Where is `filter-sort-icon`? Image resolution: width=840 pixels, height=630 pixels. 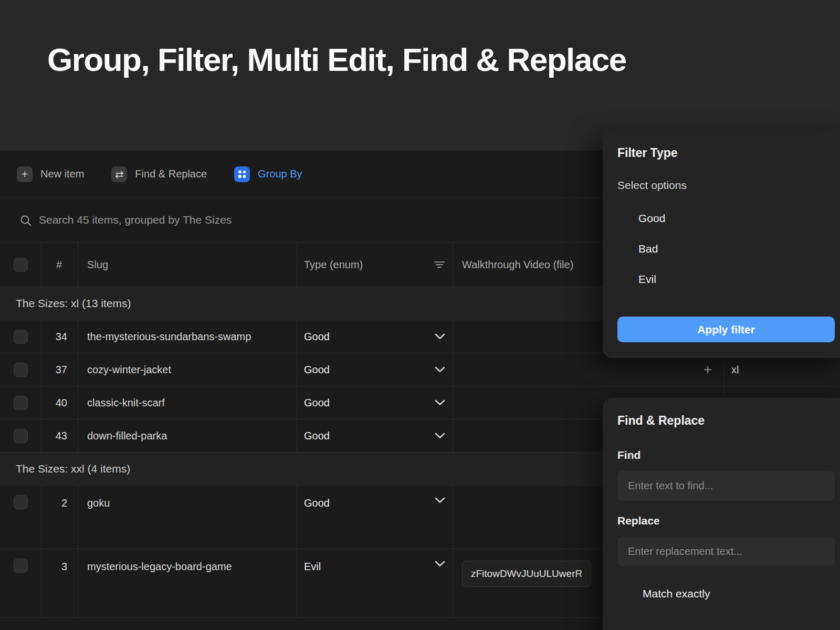 filter-sort-icon is located at coordinates (439, 265).